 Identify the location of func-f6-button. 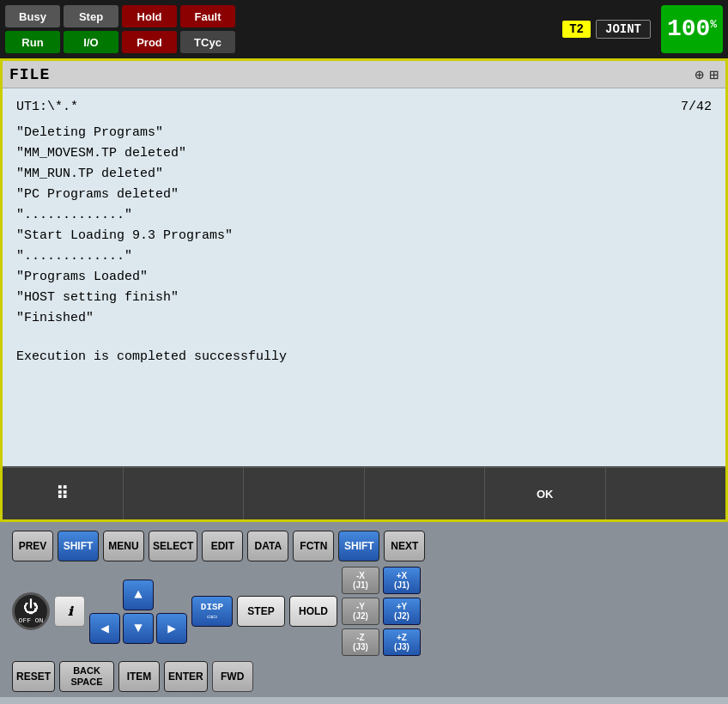
(666, 494).